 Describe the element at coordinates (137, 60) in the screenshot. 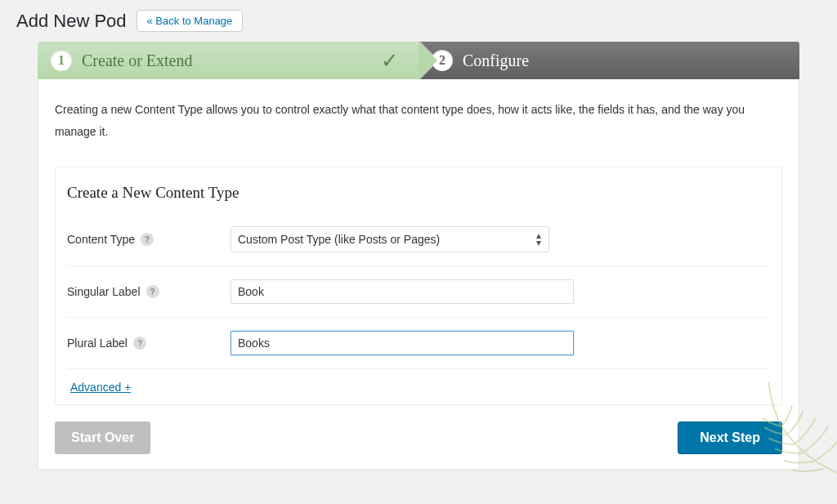

I see `step-label-1: Create or Extend` at that location.